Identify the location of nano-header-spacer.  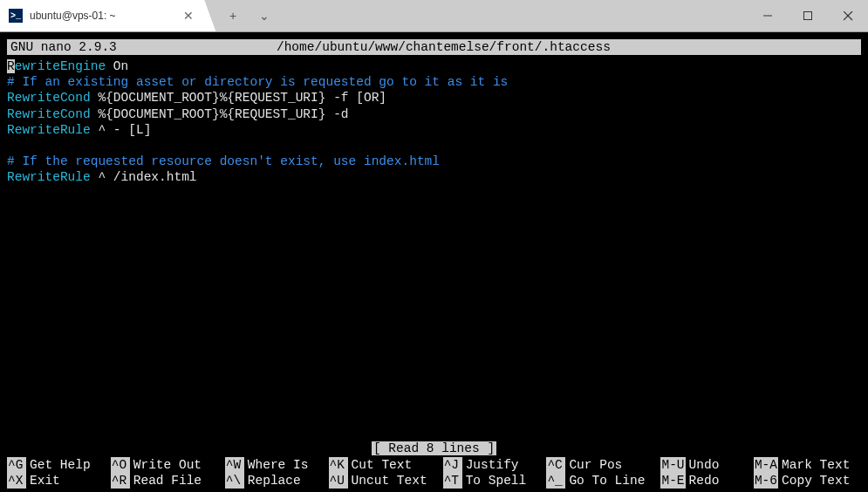
(805, 47).